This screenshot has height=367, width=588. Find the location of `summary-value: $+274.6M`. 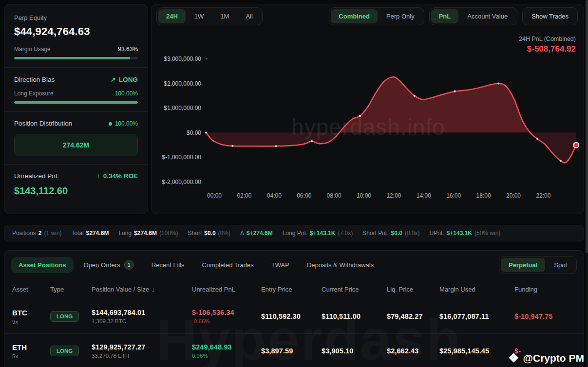

summary-value: $+274.6M is located at coordinates (260, 233).